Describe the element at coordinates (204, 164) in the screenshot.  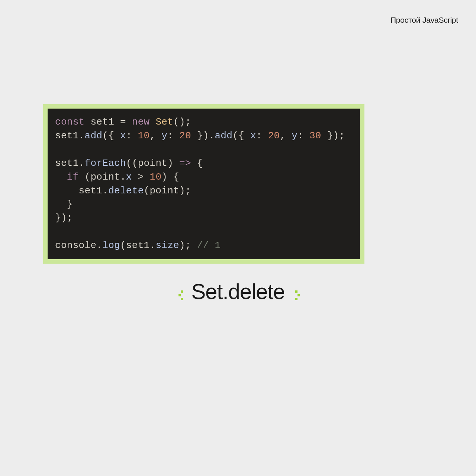
I see `code-line: set1.forEach((point) => {` at that location.